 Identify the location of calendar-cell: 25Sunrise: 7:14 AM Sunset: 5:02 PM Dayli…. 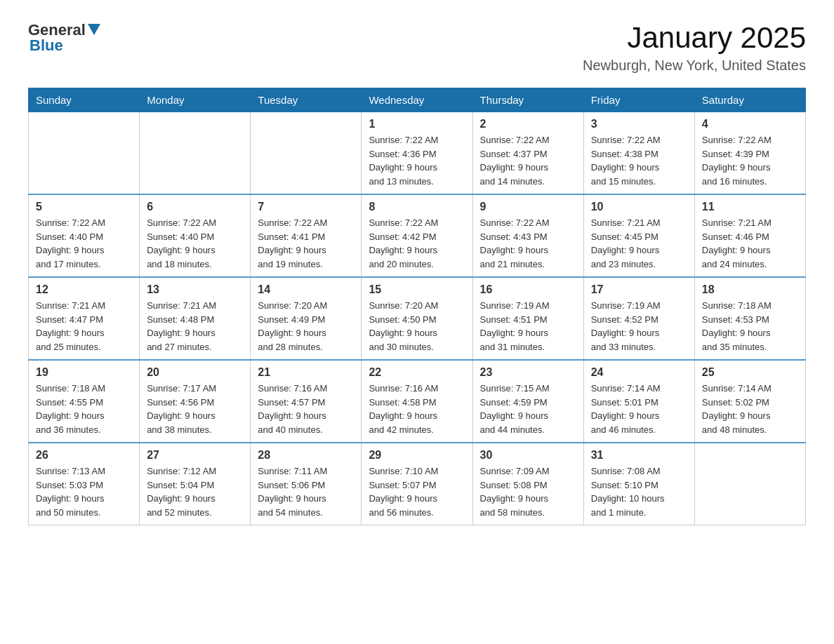
(750, 401).